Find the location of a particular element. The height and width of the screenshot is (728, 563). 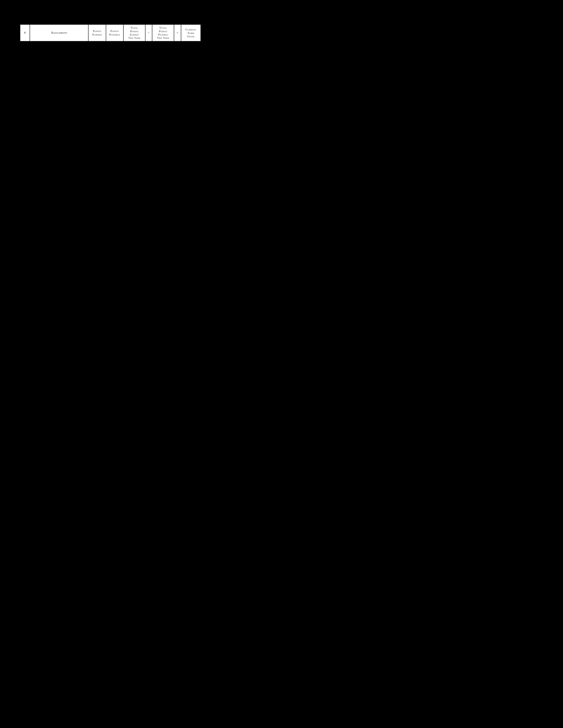

page-content: # Assignment Points Earned Points Possib… is located at coordinates (110, 33).